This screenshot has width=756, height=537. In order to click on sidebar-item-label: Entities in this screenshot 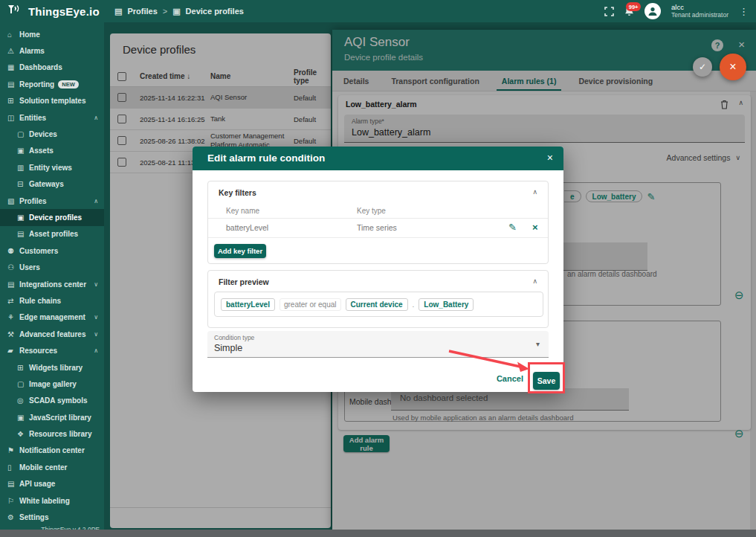, I will do `click(33, 118)`.